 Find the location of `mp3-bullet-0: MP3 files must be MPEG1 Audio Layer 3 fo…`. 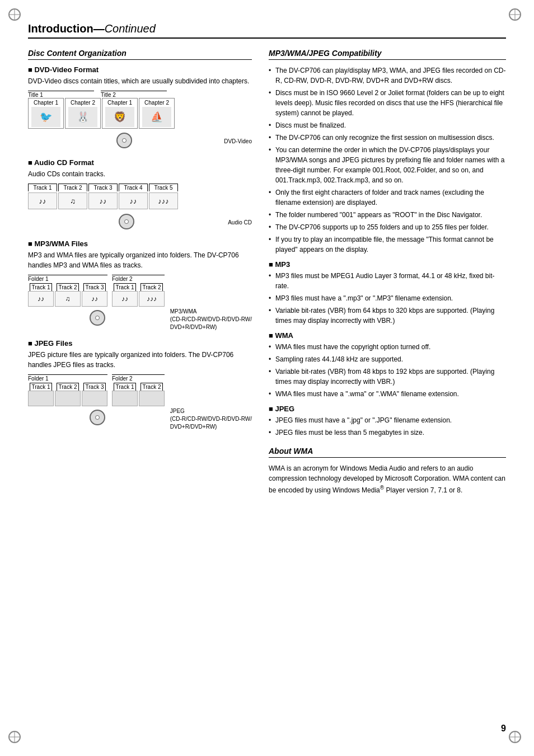

mp3-bullet-0: MP3 files must be MPEG1 Audio Layer 3 fo… is located at coordinates (387, 281).